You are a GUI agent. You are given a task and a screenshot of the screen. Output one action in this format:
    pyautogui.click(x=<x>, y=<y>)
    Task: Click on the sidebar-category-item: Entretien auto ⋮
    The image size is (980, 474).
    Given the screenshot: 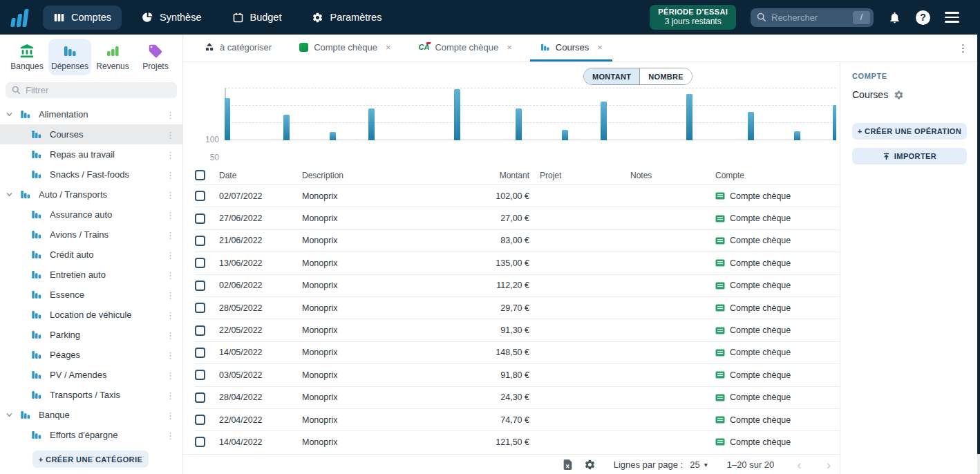 What is the action you would take?
    pyautogui.click(x=91, y=275)
    